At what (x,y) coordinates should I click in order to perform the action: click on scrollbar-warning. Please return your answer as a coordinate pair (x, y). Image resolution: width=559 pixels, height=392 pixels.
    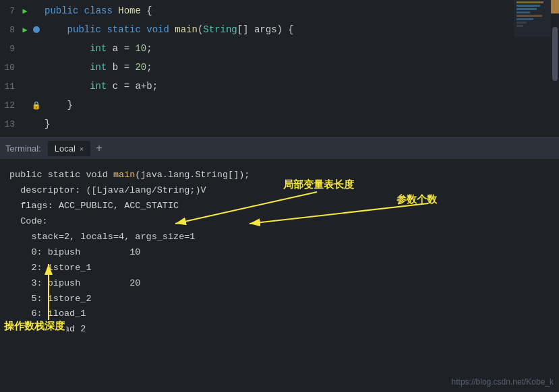
    Looking at the image, I should click on (555, 7).